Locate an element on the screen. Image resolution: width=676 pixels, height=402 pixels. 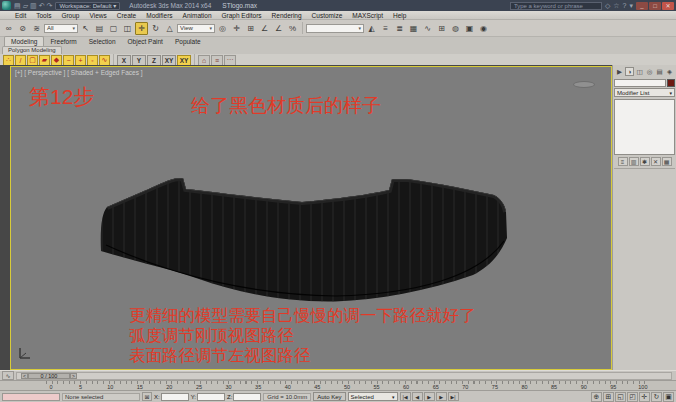
zoom-all-icon: ⊞ is located at coordinates (608, 397).